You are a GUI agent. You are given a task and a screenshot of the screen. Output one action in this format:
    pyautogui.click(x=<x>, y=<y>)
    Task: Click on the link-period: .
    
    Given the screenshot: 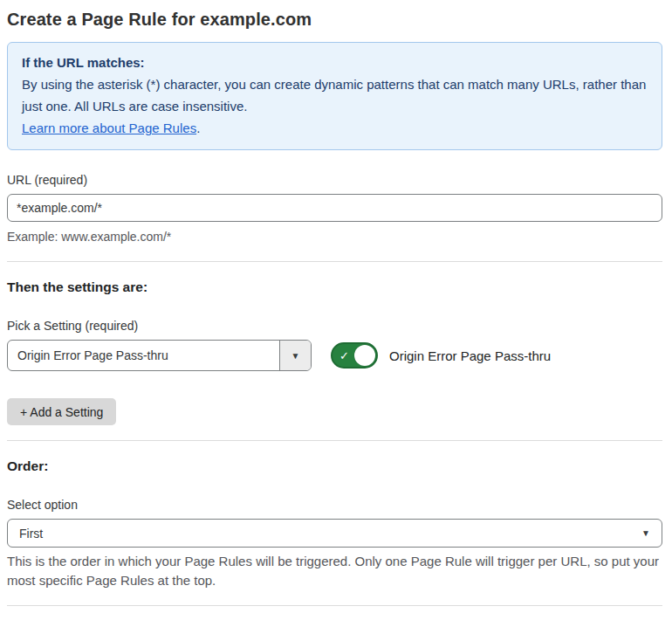 What is the action you would take?
    pyautogui.click(x=198, y=127)
    